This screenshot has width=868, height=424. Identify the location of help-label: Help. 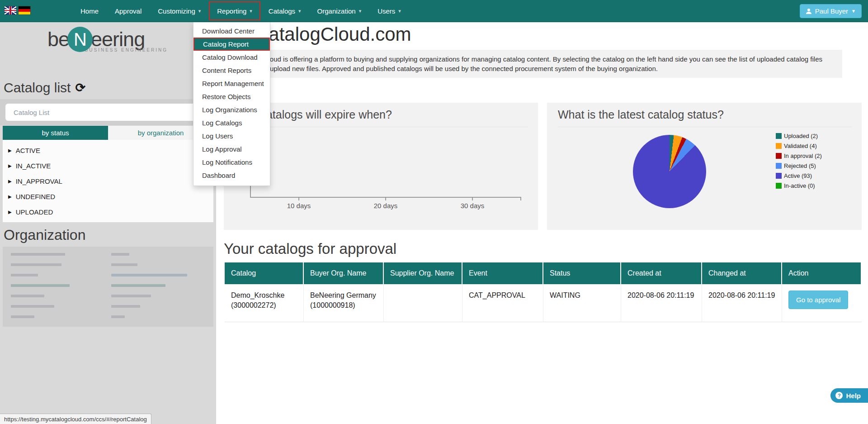
(854, 395).